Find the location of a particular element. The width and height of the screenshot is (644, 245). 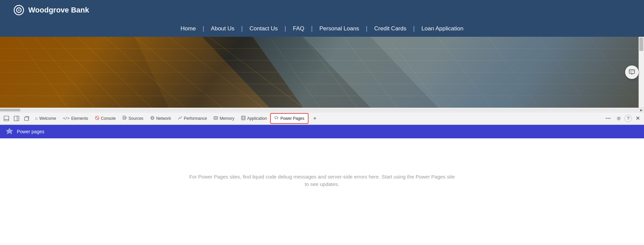

bank-logo: Woodgrove Bank is located at coordinates (51, 10).